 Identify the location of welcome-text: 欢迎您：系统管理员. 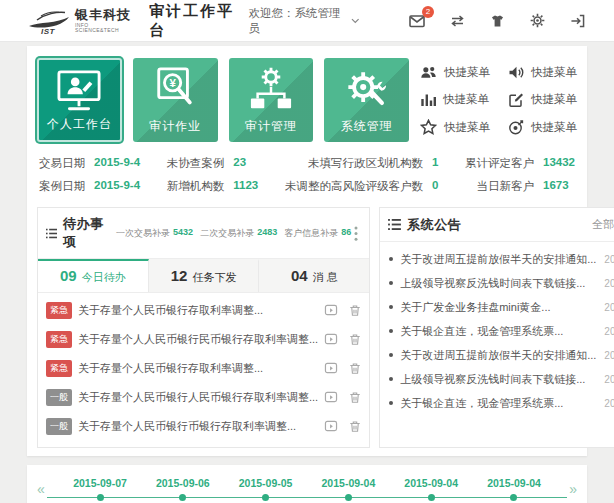
(297, 21).